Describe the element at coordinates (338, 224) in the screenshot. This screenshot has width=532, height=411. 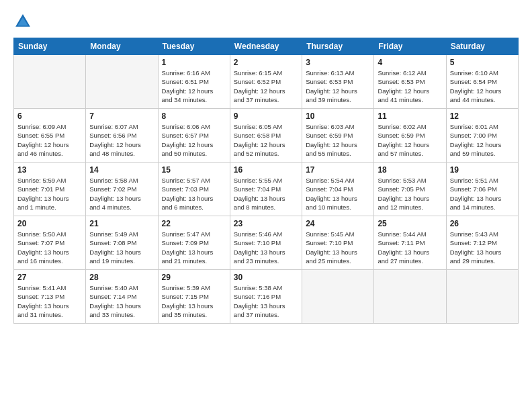
I see `day-number: 24` at that location.